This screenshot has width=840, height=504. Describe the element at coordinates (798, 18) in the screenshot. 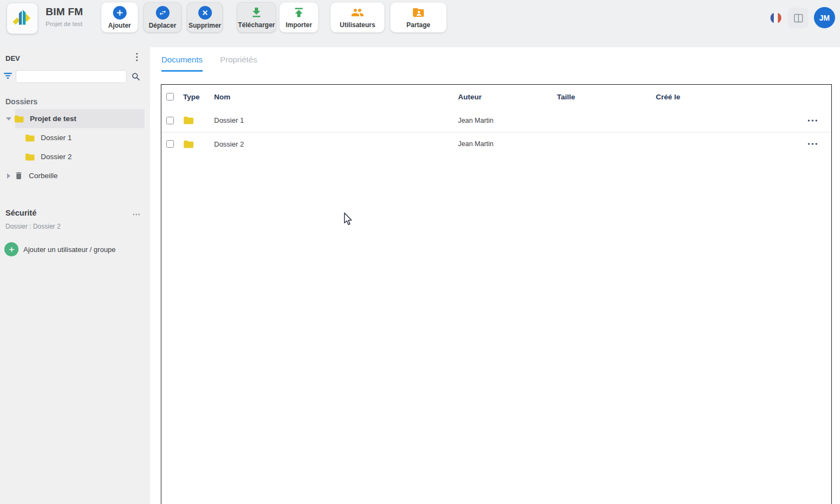

I see `split-view-icon` at that location.